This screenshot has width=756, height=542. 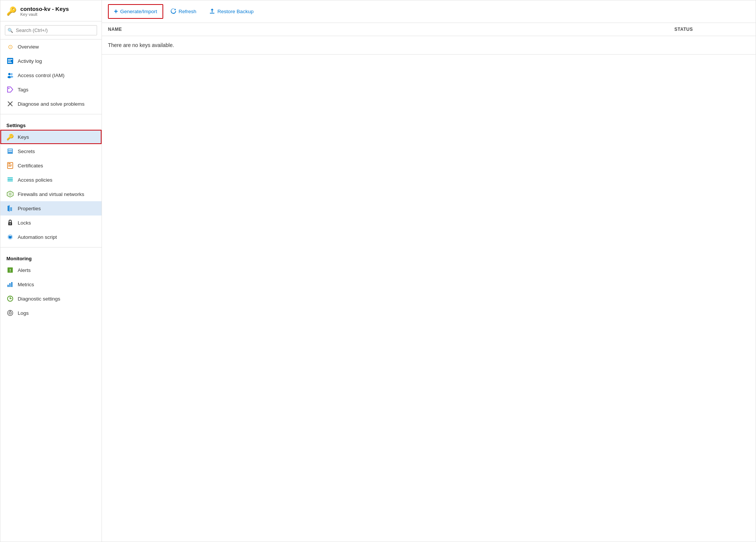 What do you see at coordinates (51, 257) in the screenshot?
I see `monitoring-section-label: Monitoring` at bounding box center [51, 257].